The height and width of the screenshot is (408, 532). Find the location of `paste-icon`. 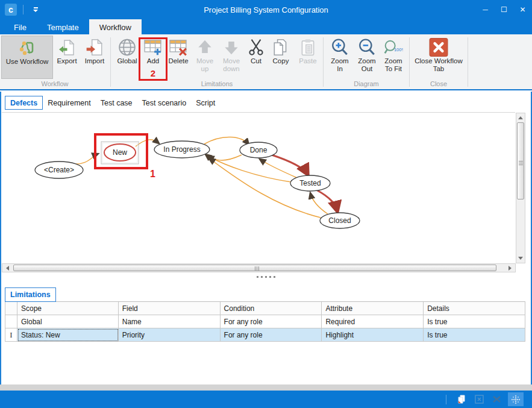

paste-icon is located at coordinates (308, 47).